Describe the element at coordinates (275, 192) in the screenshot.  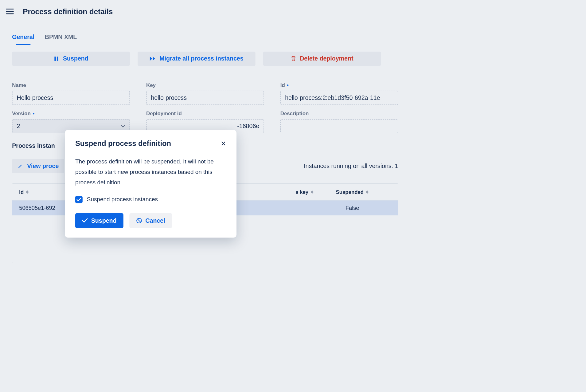
I see `col-business-key: s key` at that location.